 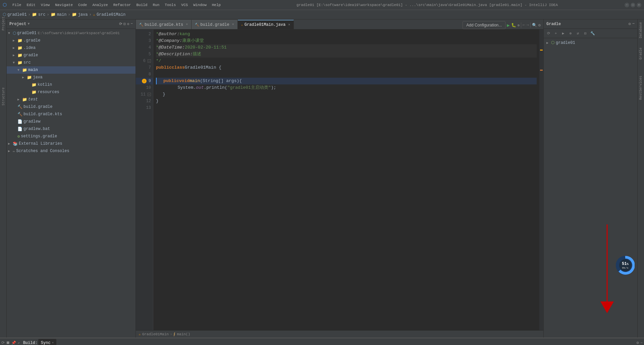 What do you see at coordinates (31, 55) in the screenshot?
I see `item-label: gradle` at bounding box center [31, 55].